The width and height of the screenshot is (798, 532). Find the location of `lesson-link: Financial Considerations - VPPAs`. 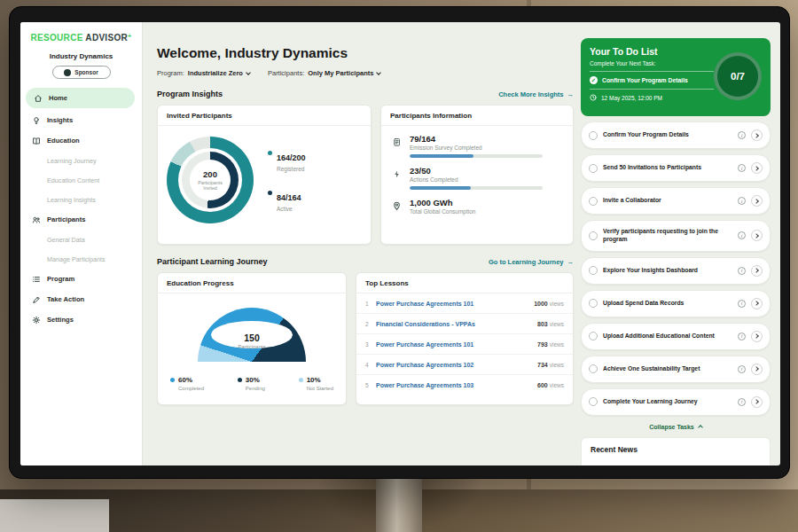

lesson-link: Financial Considerations - VPPAs is located at coordinates (457, 325).